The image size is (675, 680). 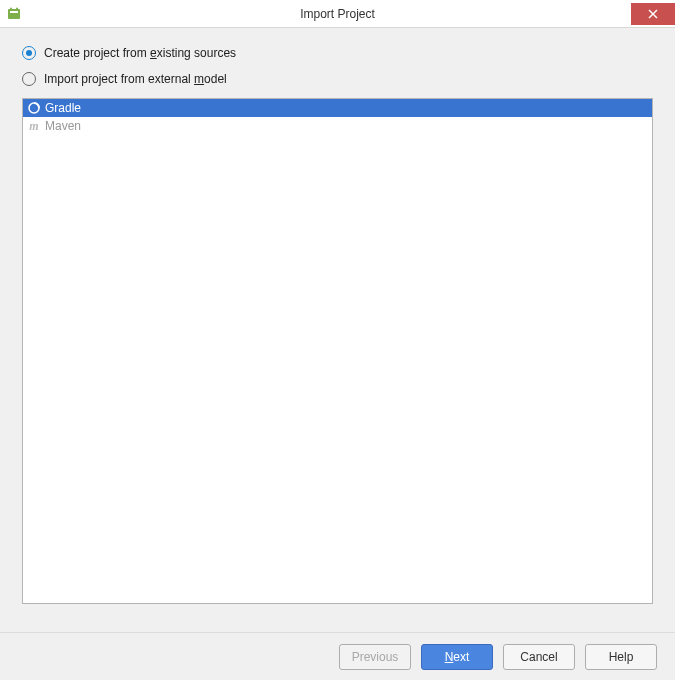 I want to click on list-item-maven: m Maven, so click(x=338, y=126).